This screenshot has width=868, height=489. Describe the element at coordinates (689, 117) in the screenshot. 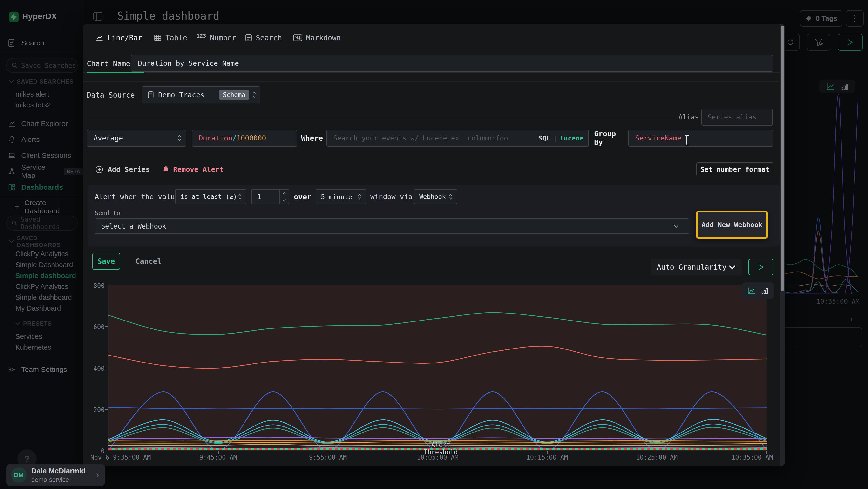

I see `alias-label: Alias` at that location.